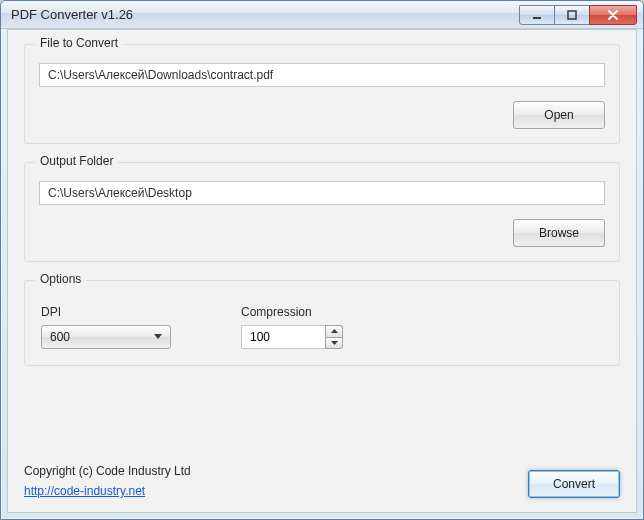 The width and height of the screenshot is (644, 520). What do you see at coordinates (106, 312) in the screenshot?
I see `dpi-label: DPI` at bounding box center [106, 312].